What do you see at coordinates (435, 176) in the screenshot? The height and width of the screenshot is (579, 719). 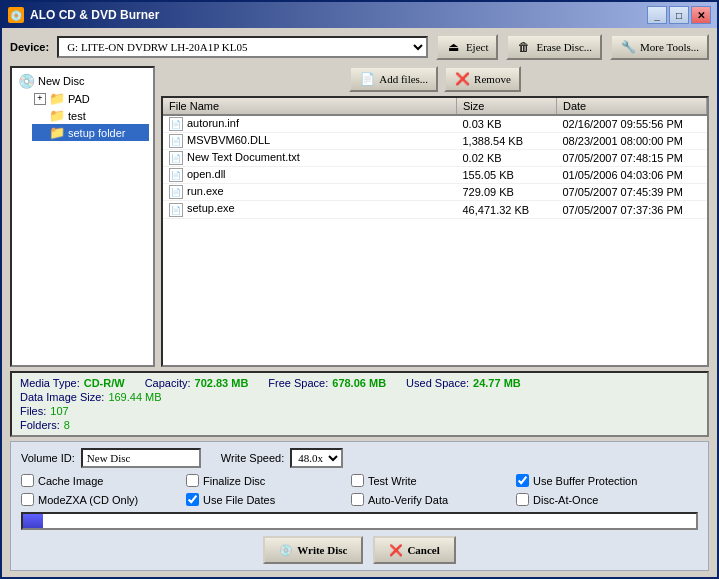 I see `table-row: 📄open.dll 155.05 KB 01/05/2006 04:03:06 …` at bounding box center [435, 176].